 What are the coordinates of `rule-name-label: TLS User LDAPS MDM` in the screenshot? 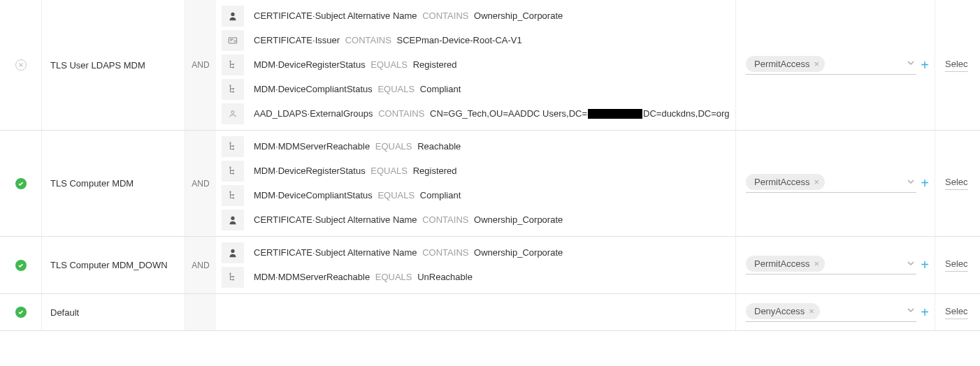 It's located at (98, 66).